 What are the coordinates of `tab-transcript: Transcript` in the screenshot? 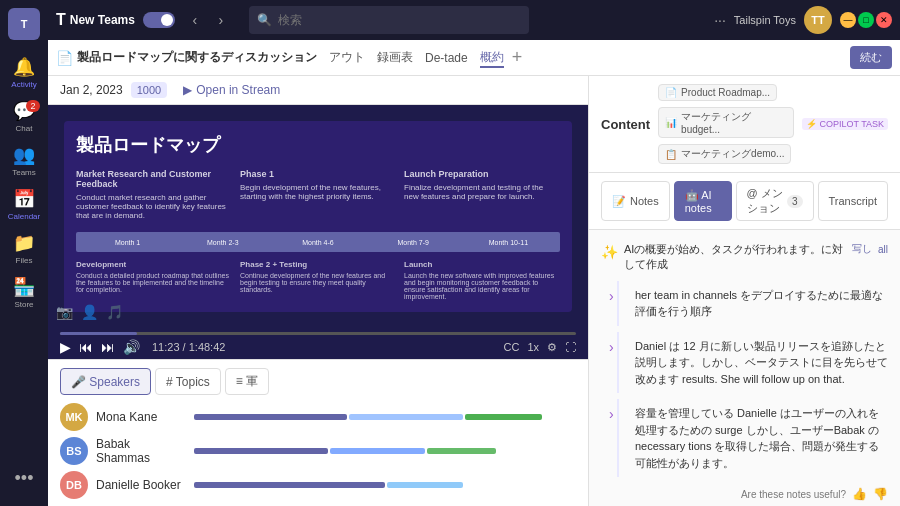 It's located at (854, 201).